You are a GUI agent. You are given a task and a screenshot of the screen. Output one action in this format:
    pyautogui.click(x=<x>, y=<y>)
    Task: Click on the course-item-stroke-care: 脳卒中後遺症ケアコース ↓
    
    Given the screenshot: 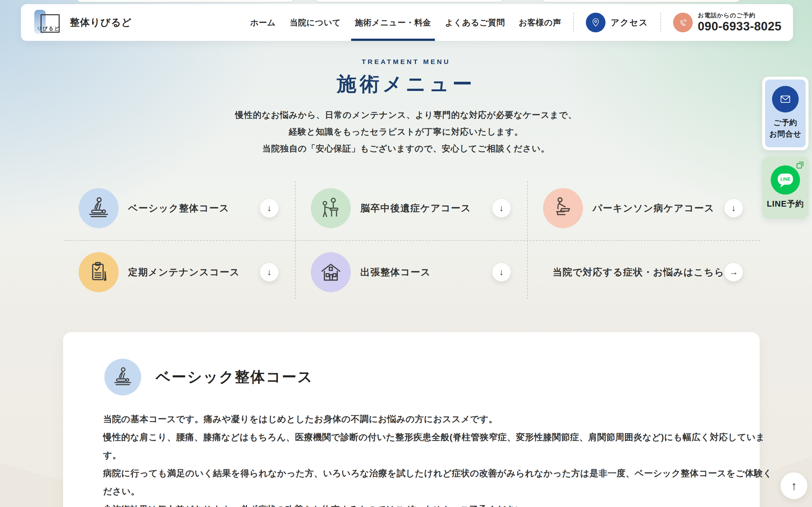 What is the action you would take?
    pyautogui.click(x=412, y=208)
    